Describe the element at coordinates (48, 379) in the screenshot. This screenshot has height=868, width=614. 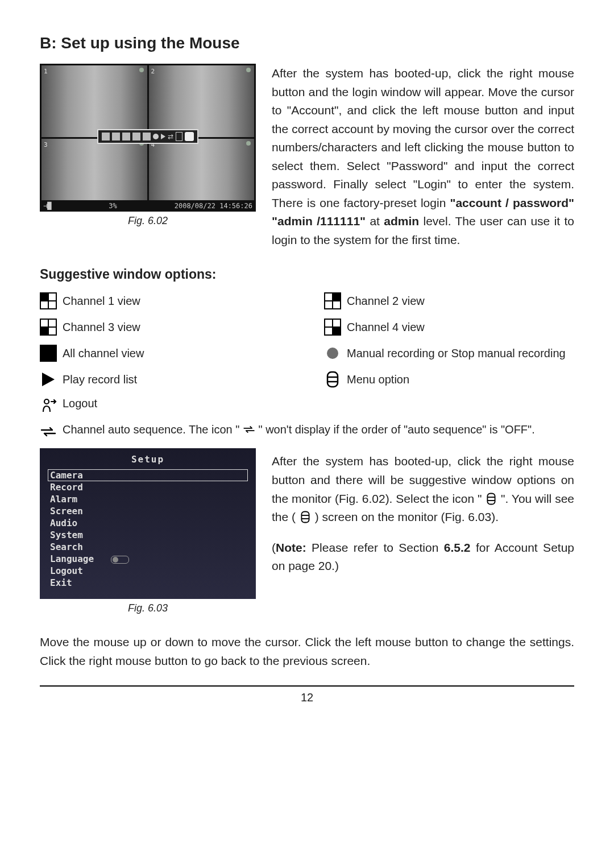
I see `play-record-icon` at that location.